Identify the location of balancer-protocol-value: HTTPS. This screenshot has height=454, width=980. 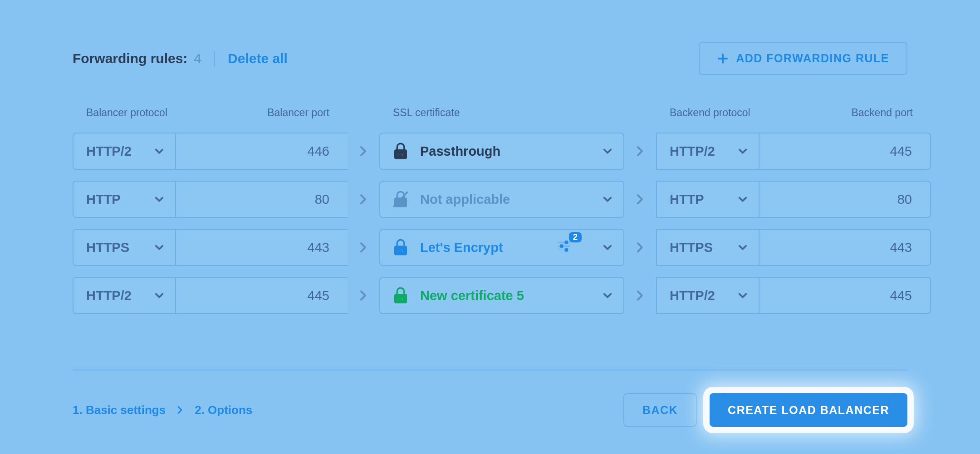
(108, 248).